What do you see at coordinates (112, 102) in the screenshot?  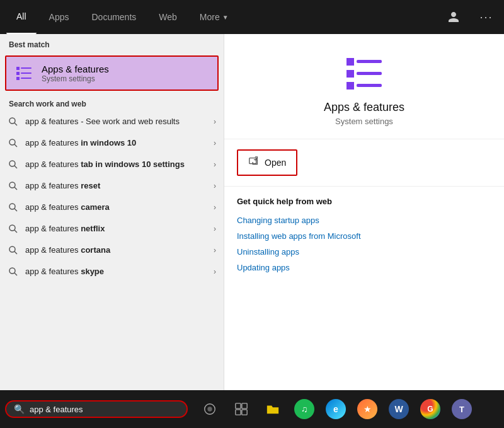 I see `search-work-label: Search work and web` at bounding box center [112, 102].